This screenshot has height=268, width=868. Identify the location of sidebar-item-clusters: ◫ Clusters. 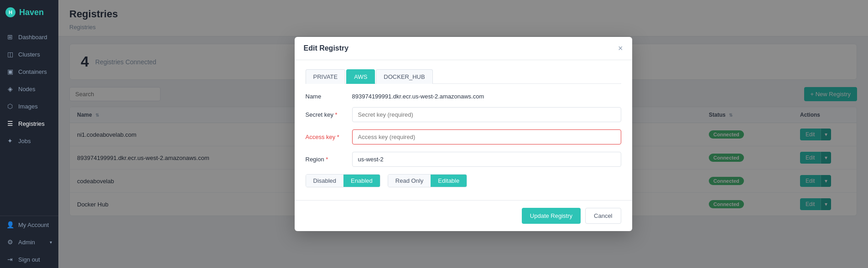
(29, 54).